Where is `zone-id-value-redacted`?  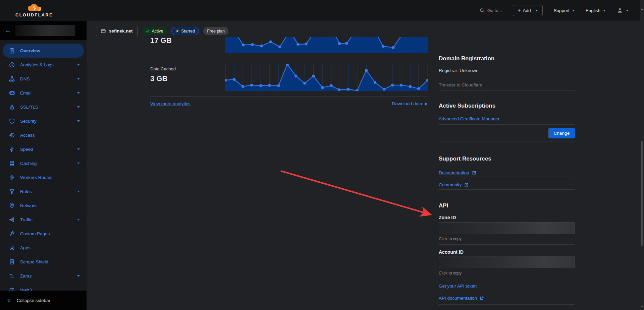 zone-id-value-redacted is located at coordinates (507, 228).